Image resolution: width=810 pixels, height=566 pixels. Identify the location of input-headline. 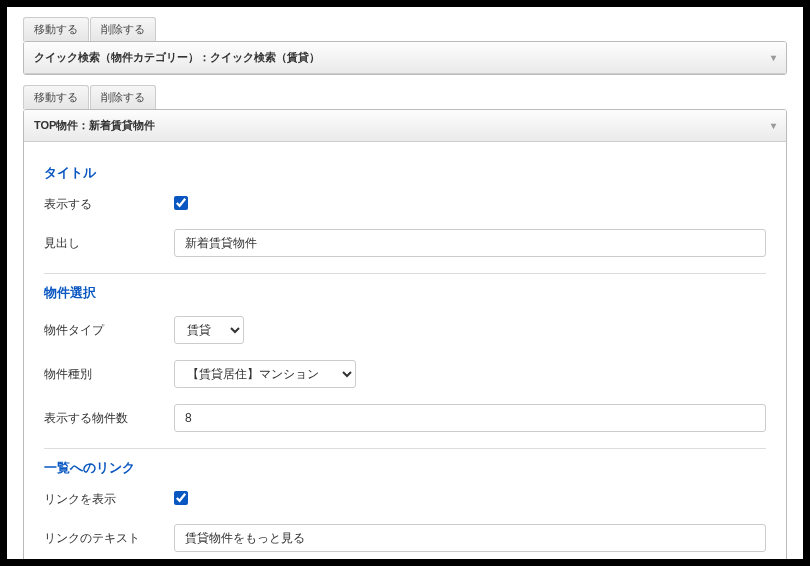
(470, 243).